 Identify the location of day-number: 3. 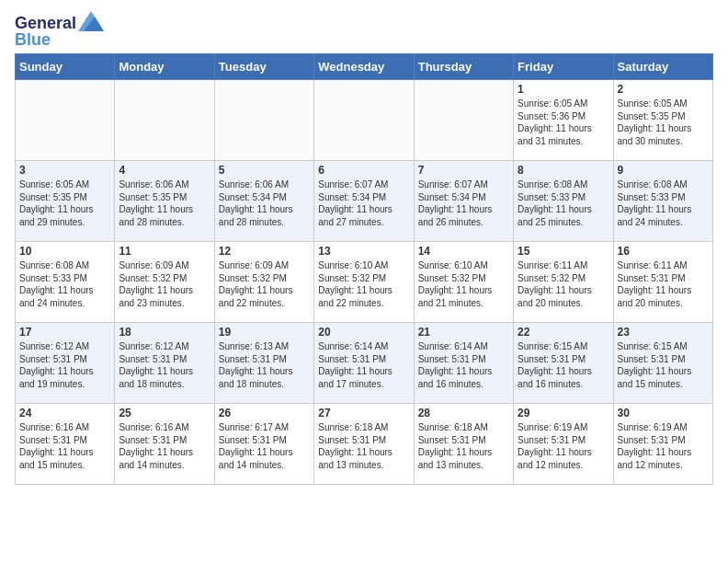
(64, 170).